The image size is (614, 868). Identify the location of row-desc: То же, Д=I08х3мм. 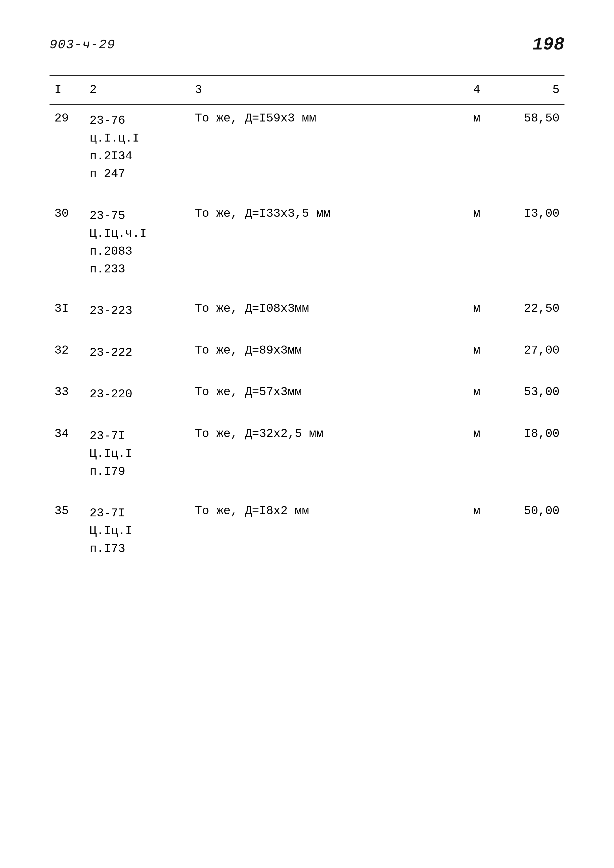
(322, 311).